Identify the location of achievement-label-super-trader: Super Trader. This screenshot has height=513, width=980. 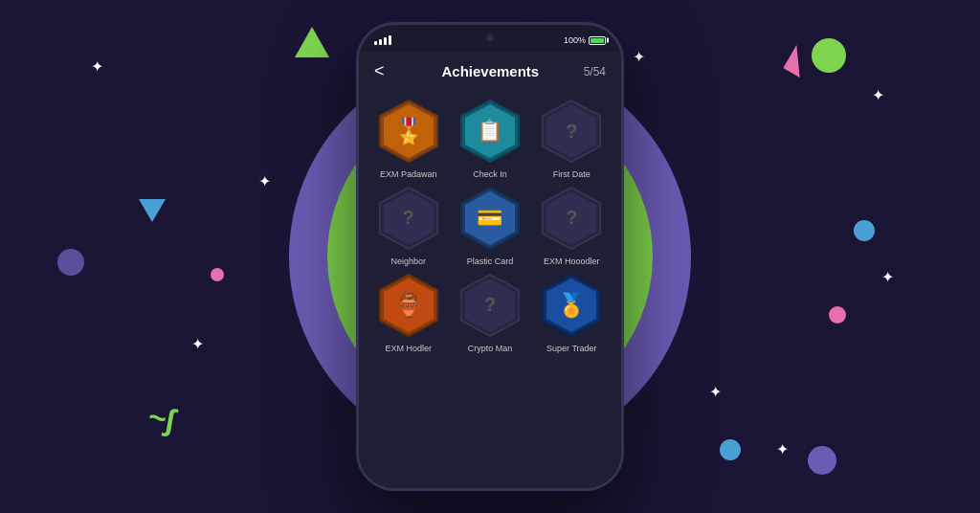
(572, 348).